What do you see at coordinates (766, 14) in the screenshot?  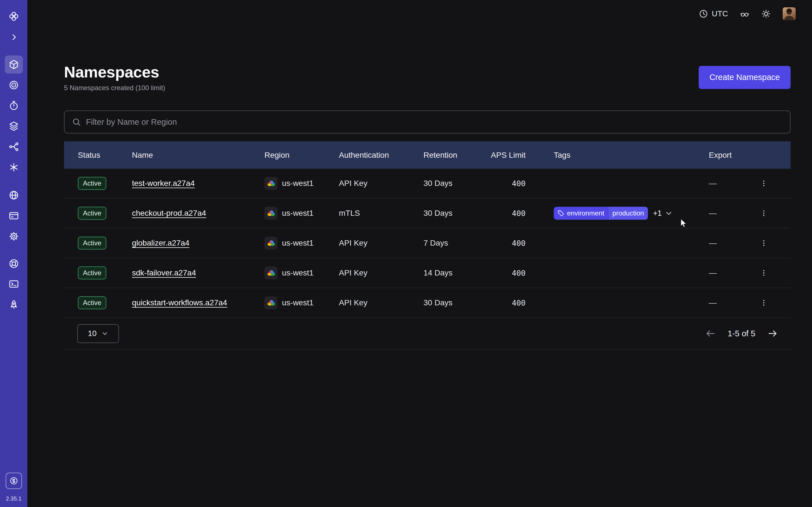 I see `theme-toggle-button` at bounding box center [766, 14].